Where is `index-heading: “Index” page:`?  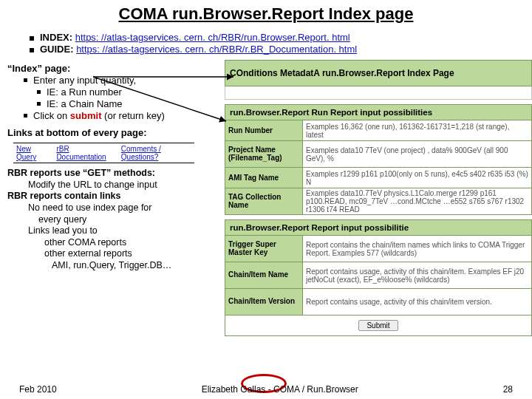 index-heading: “Index” page: is located at coordinates (112, 68).